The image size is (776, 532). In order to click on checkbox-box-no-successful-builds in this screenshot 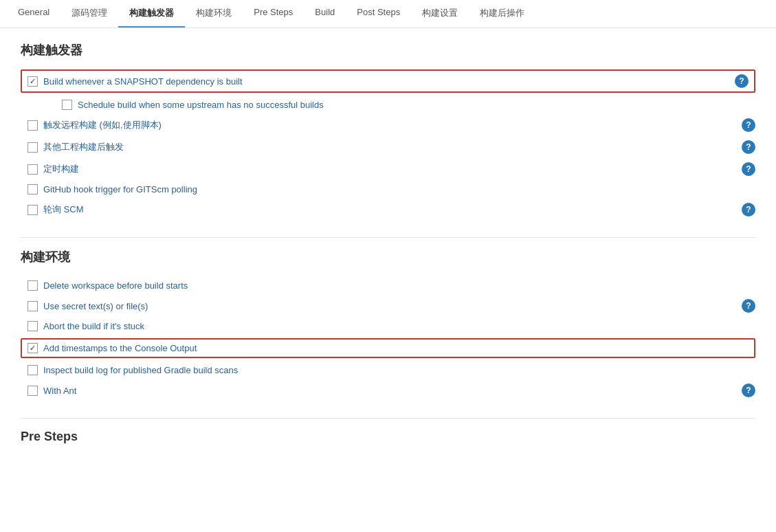, I will do `click(67, 104)`.